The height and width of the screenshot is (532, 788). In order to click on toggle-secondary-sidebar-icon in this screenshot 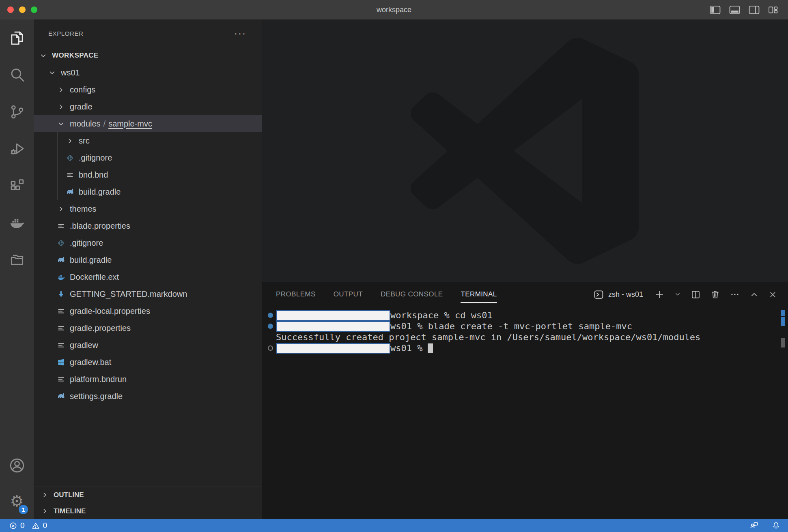, I will do `click(754, 10)`.